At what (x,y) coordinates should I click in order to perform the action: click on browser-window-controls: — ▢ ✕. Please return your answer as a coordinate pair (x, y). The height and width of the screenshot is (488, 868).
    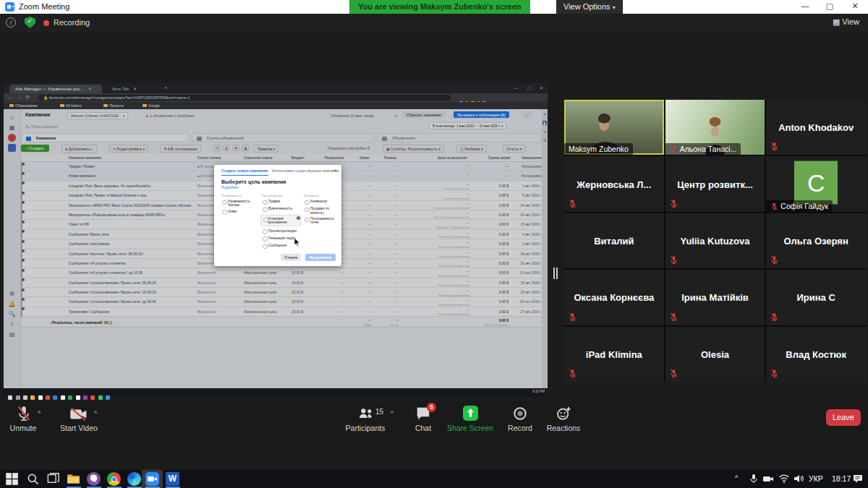
    Looking at the image, I should click on (531, 88).